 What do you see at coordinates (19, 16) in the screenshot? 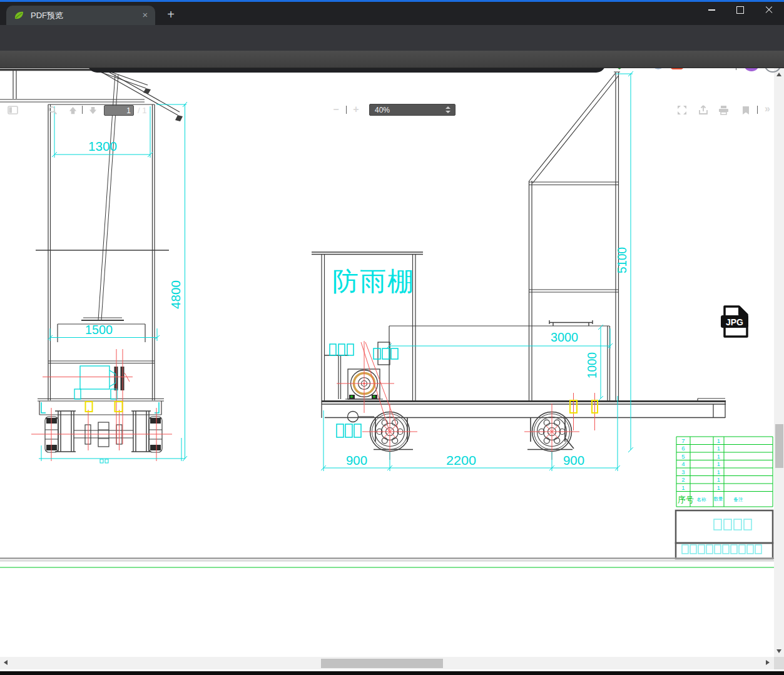
I see `spring-leaf-favicon` at bounding box center [19, 16].